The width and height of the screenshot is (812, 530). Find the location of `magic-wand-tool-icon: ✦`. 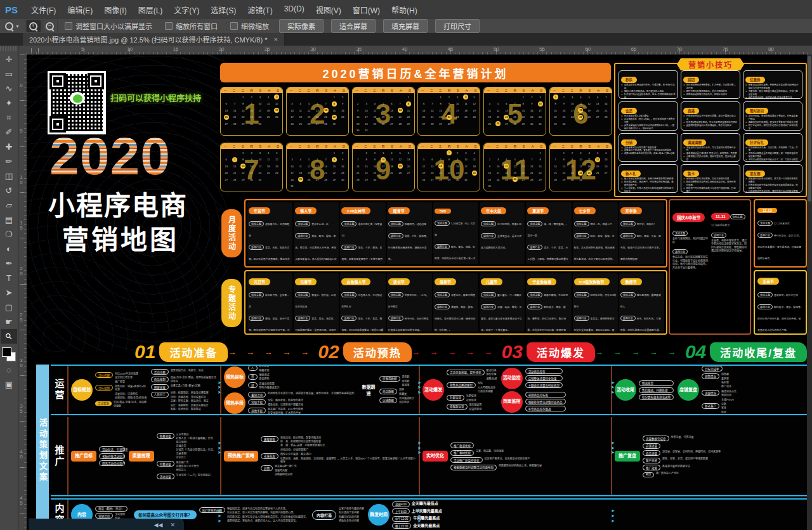

magic-wand-tool-icon: ✦ is located at coordinates (9, 103).